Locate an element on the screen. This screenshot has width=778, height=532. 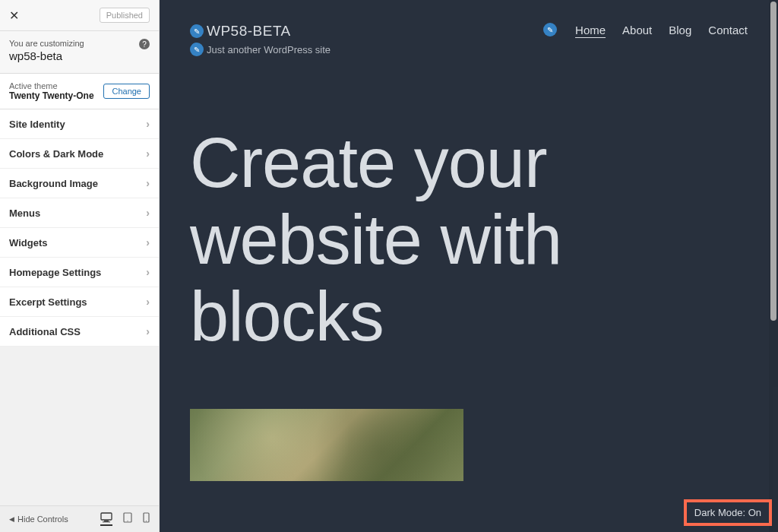
section-label: Additional CSS is located at coordinates (45, 331).